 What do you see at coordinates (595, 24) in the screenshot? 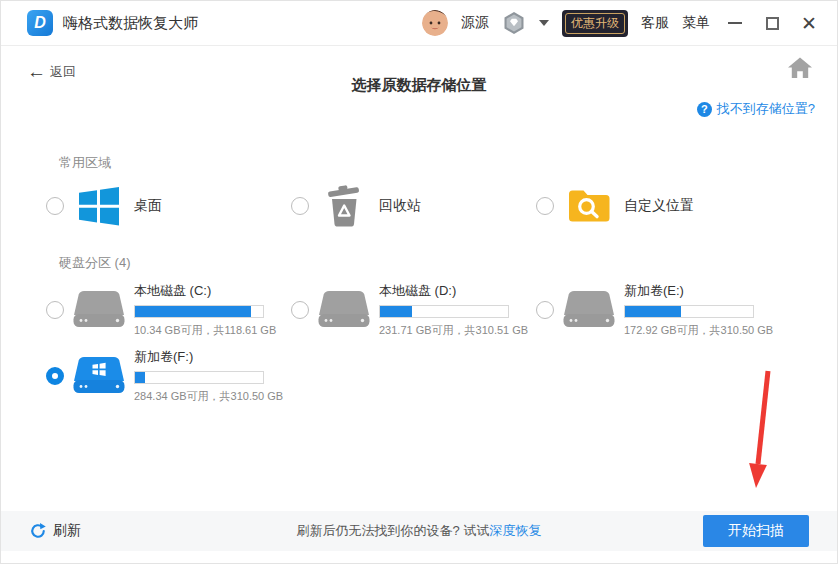
I see `upgrade-button: 优惠升级` at bounding box center [595, 24].